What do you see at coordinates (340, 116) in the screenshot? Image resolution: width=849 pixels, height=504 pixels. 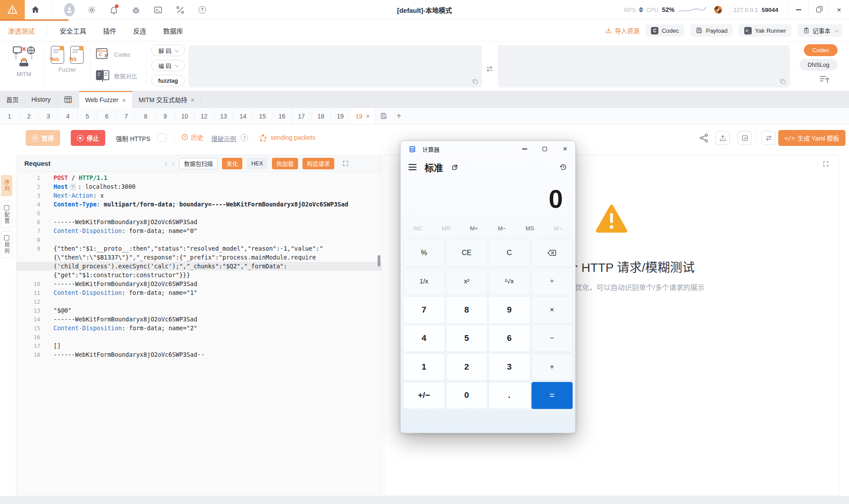 I see `fuzzer-tab-19: 19` at bounding box center [340, 116].